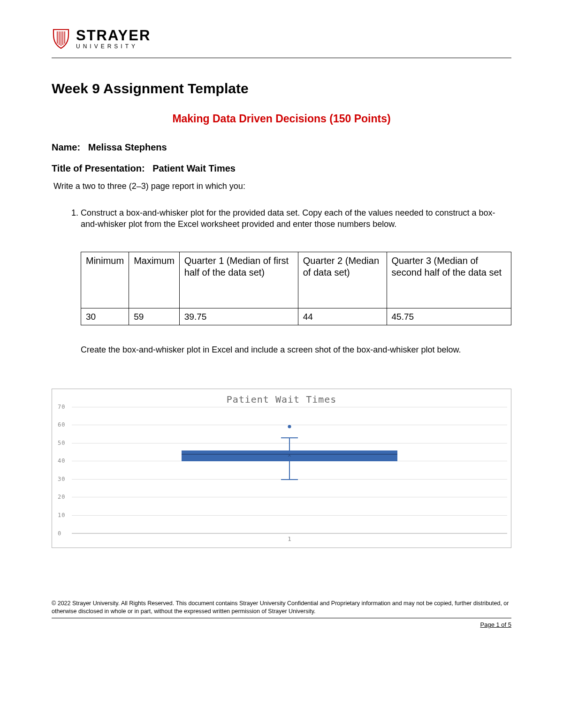  What do you see at coordinates (290, 427) in the screenshot?
I see `outlier-point` at bounding box center [290, 427].